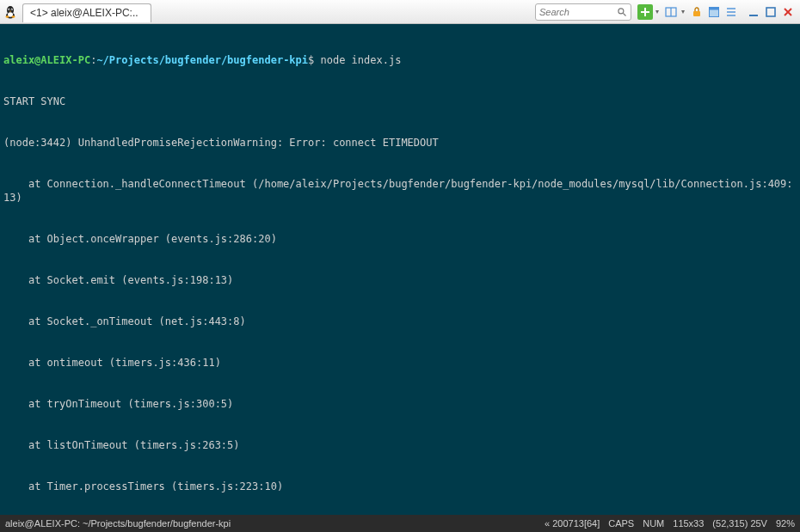 Image resolution: width=800 pixels, height=532 pixels. What do you see at coordinates (688, 523) in the screenshot?
I see `statusbar-size: 115x33` at bounding box center [688, 523].